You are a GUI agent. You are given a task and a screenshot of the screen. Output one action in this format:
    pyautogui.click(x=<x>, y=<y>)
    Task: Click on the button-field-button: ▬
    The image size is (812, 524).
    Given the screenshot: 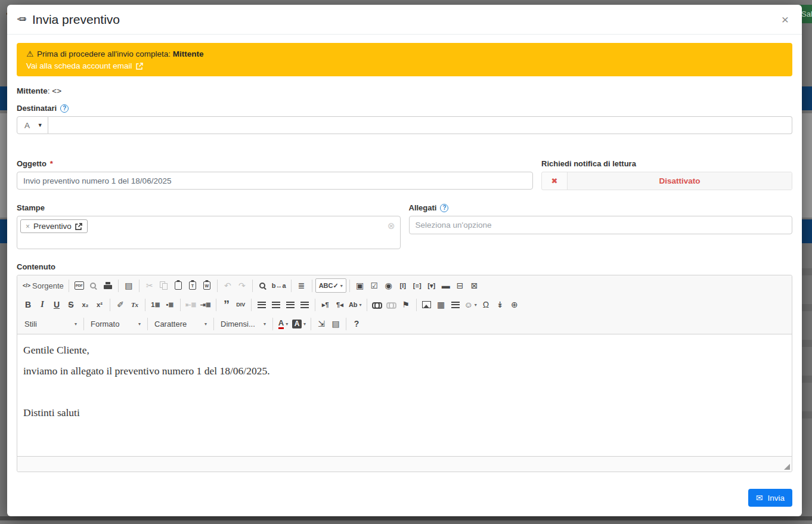 What is the action you would take?
    pyautogui.click(x=446, y=286)
    